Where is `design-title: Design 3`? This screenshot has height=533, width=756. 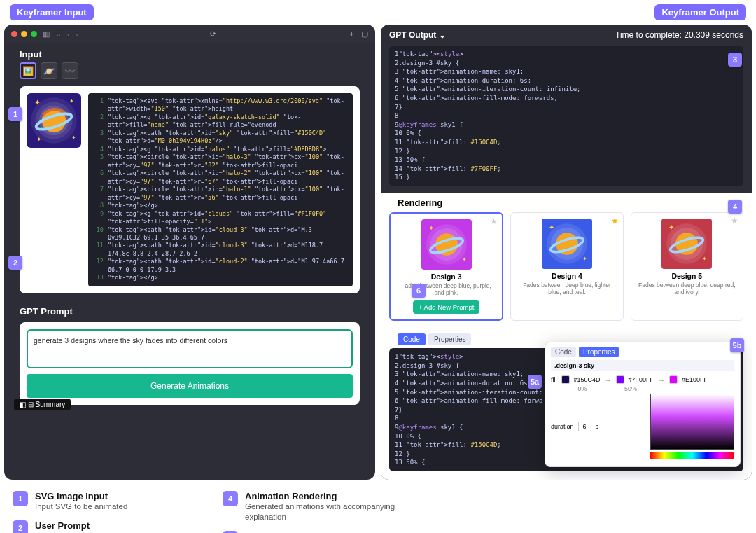
design-title: Design 3 is located at coordinates (447, 277).